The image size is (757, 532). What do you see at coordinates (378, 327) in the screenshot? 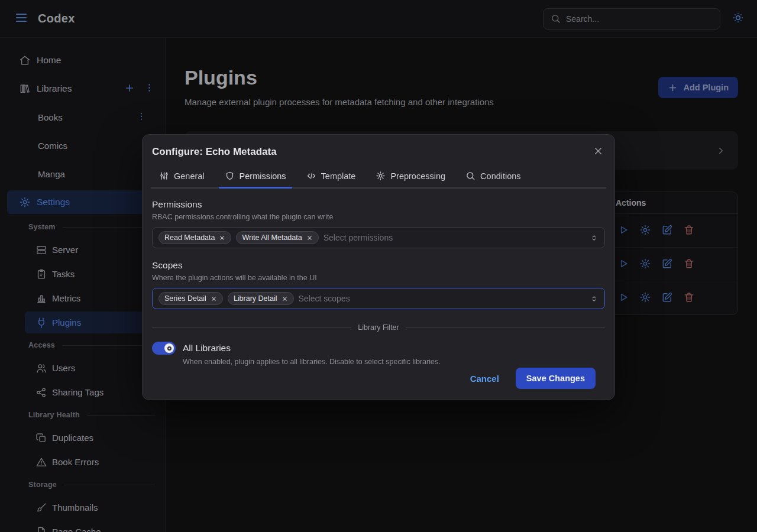
I see `divider-label: Library Filter` at bounding box center [378, 327].